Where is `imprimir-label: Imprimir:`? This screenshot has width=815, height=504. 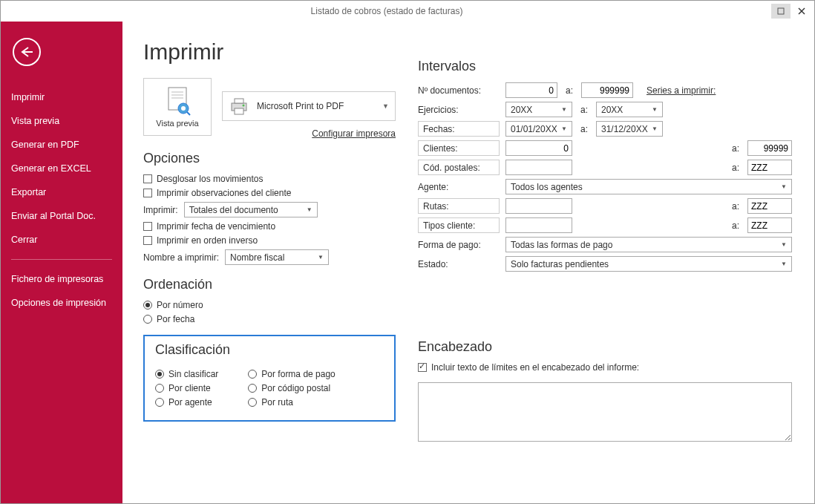
imprimir-label: Imprimir: is located at coordinates (160, 210).